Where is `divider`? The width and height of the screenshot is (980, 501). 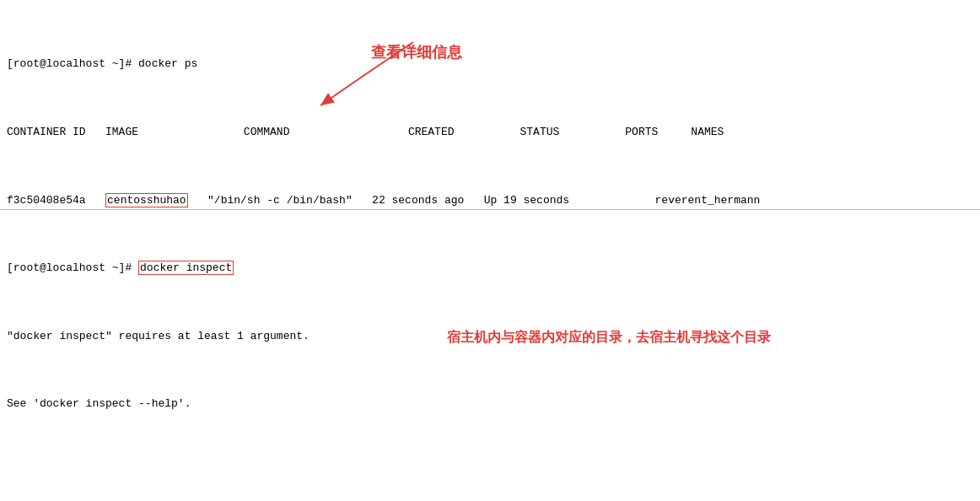
divider is located at coordinates (490, 209).